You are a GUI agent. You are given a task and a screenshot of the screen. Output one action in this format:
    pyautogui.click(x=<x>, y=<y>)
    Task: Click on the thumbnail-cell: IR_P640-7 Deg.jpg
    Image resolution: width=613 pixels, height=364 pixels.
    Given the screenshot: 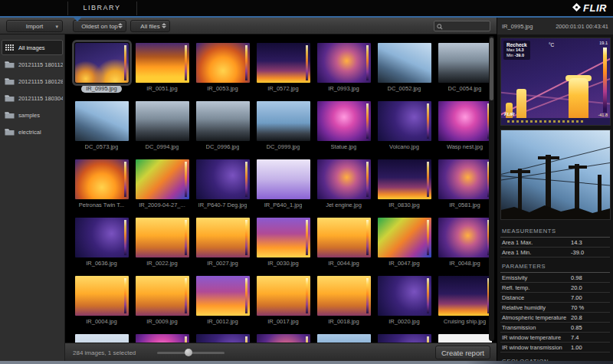 What is the action you would take?
    pyautogui.click(x=222, y=186)
    